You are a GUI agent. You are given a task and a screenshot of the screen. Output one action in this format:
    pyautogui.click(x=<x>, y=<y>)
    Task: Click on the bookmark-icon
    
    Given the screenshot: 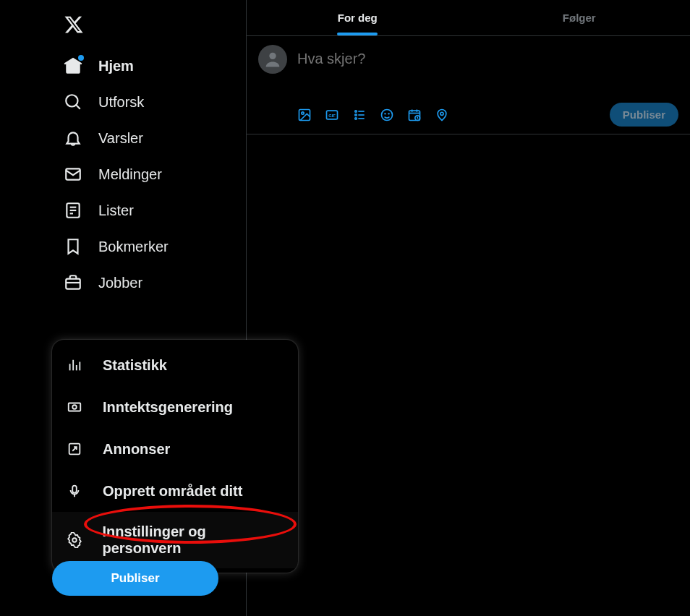 What is the action you would take?
    pyautogui.click(x=73, y=247)
    